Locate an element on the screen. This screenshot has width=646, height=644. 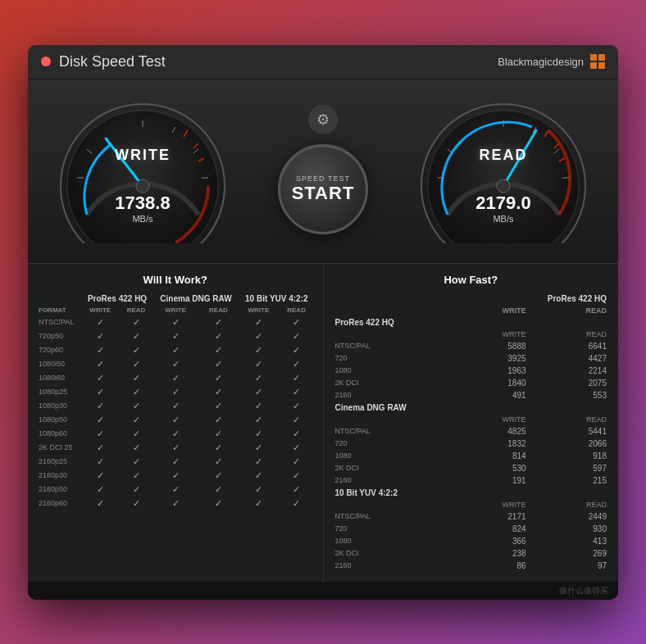
table-row: NTSC/PAL 5888 6641 is located at coordinates (471, 346).